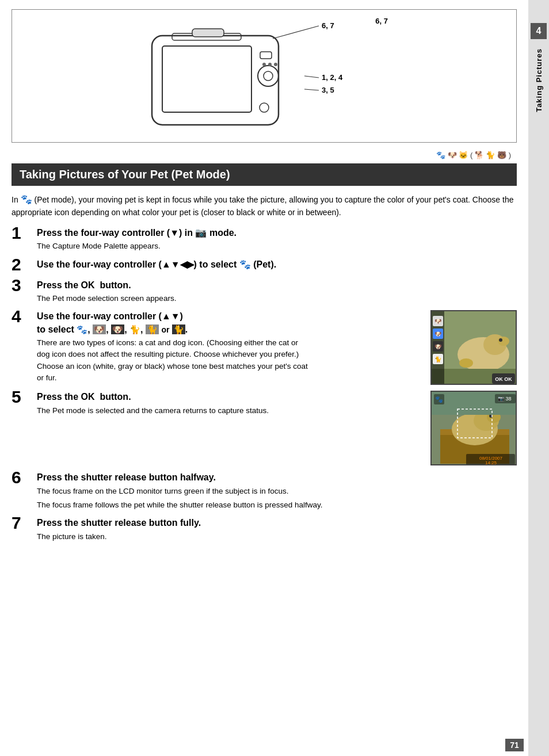 This screenshot has height=756, width=549. I want to click on step-1-desc: The Capture Mode Palette appears., so click(277, 246).